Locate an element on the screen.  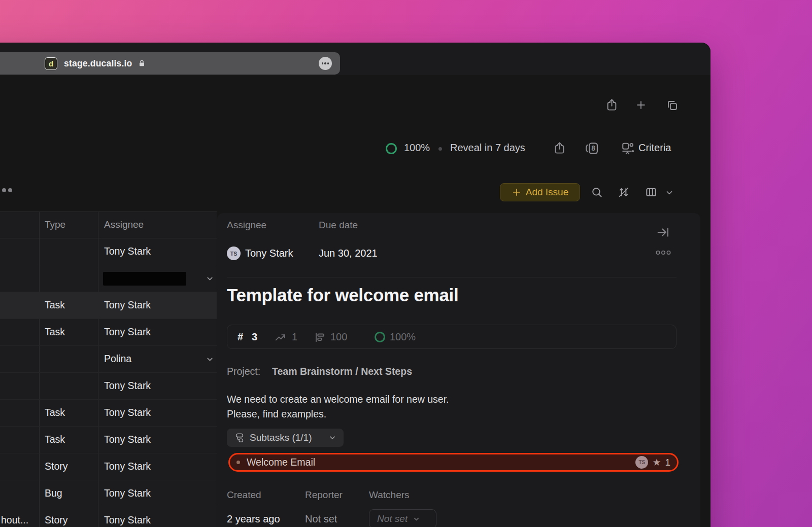
assignee-name: Tony Stark is located at coordinates (269, 254).